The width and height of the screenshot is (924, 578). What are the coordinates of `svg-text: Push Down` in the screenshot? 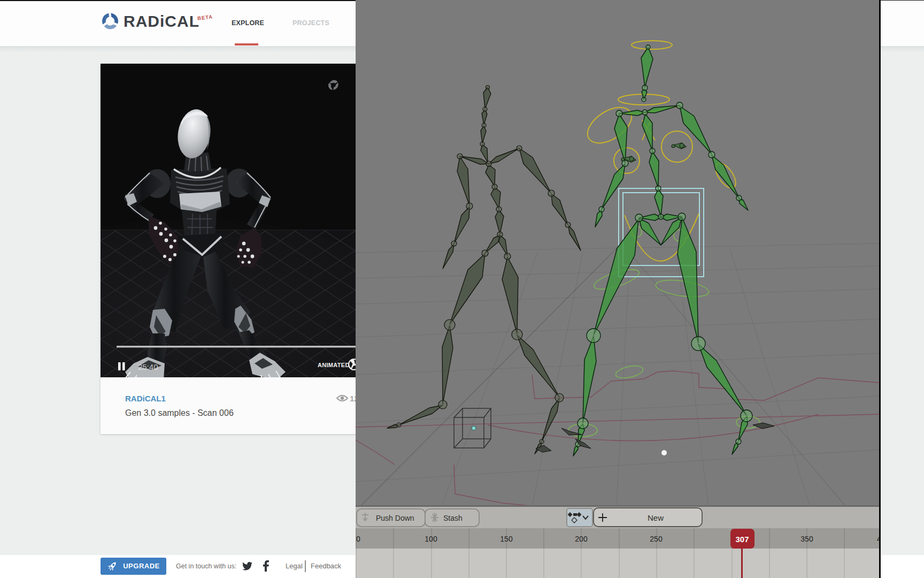 It's located at (395, 518).